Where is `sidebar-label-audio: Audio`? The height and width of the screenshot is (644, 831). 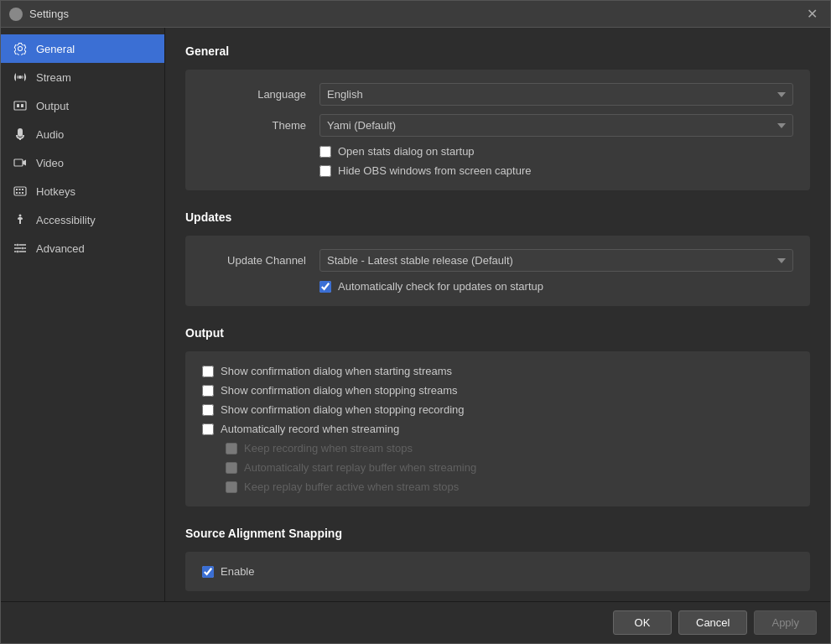
sidebar-label-audio: Audio is located at coordinates (50, 134).